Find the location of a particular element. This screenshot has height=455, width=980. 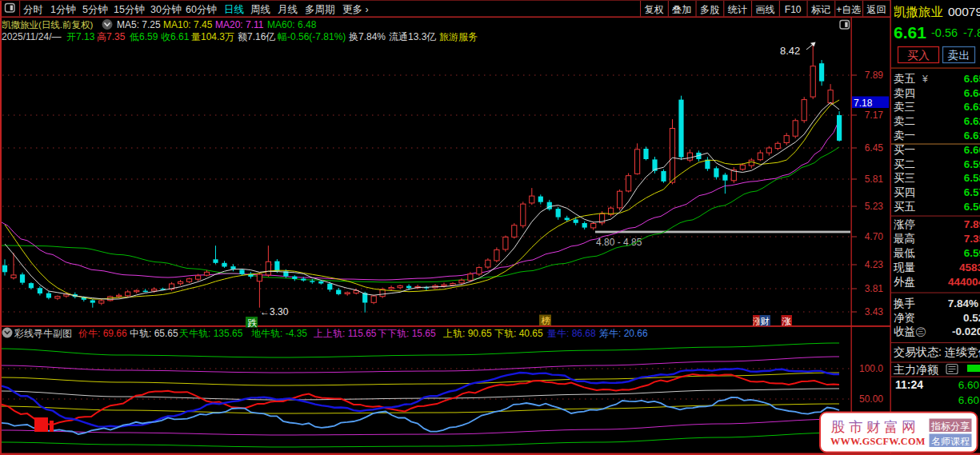

svg-text: 月线 is located at coordinates (288, 10).